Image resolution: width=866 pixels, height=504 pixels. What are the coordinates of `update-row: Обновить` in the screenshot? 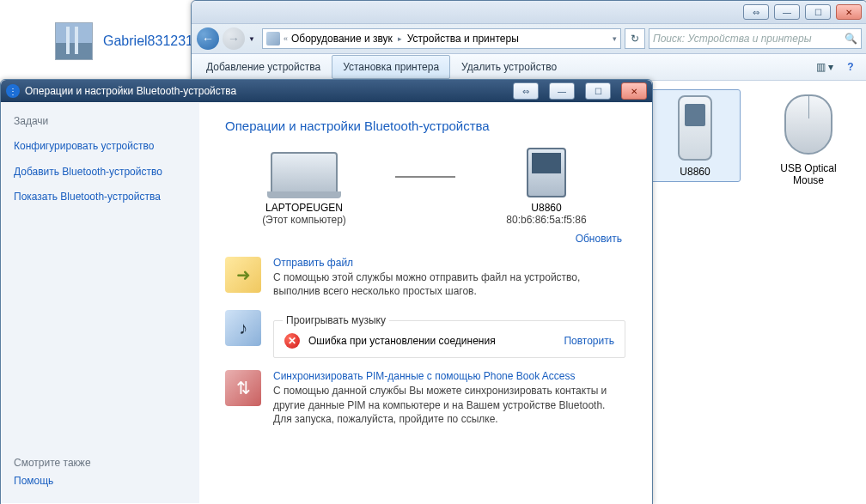 It's located at (425, 239).